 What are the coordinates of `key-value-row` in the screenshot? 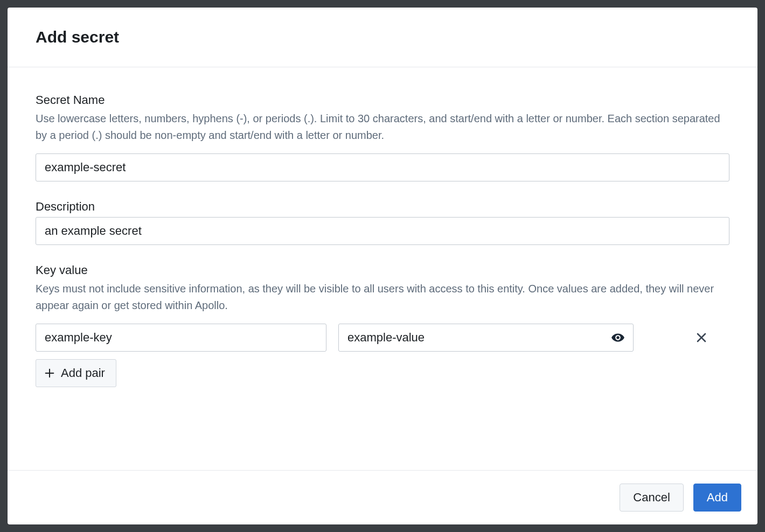 It's located at (382, 338).